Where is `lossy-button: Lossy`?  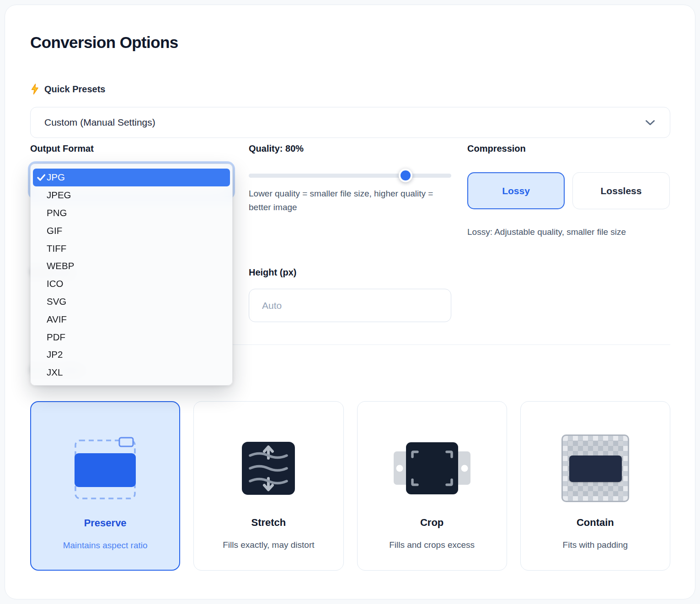 lossy-button: Lossy is located at coordinates (516, 191).